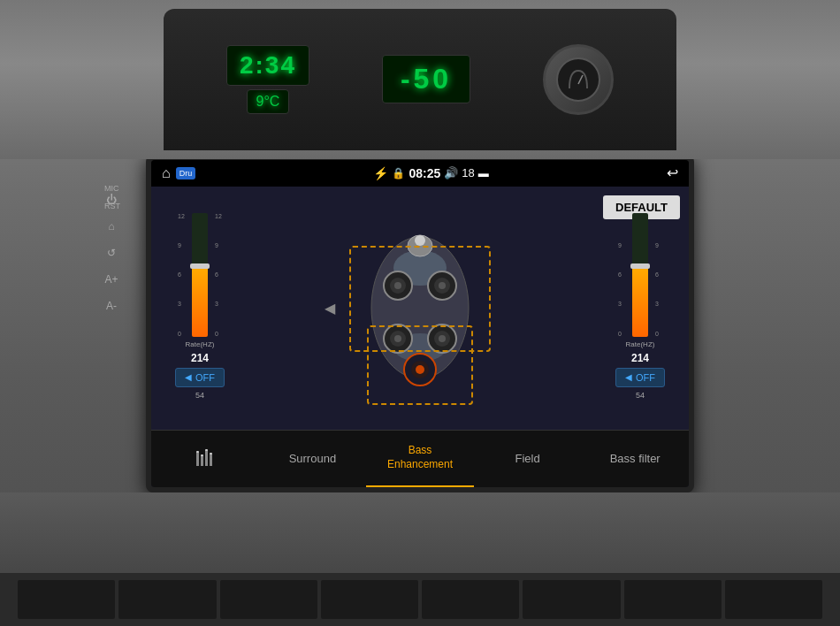  What do you see at coordinates (640, 308) in the screenshot?
I see `eq-panel-right: 12 9 6 3 0 12` at bounding box center [640, 308].